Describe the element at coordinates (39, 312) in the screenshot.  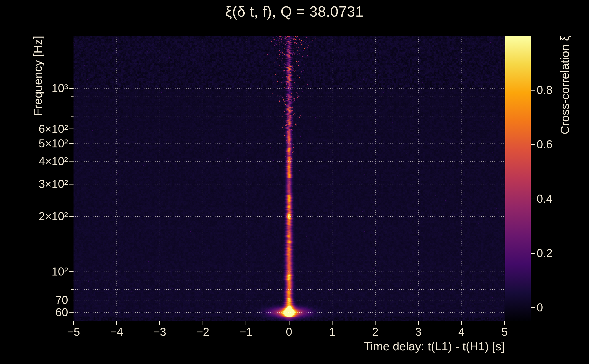
I see `y-tick-label: 60` at that location.